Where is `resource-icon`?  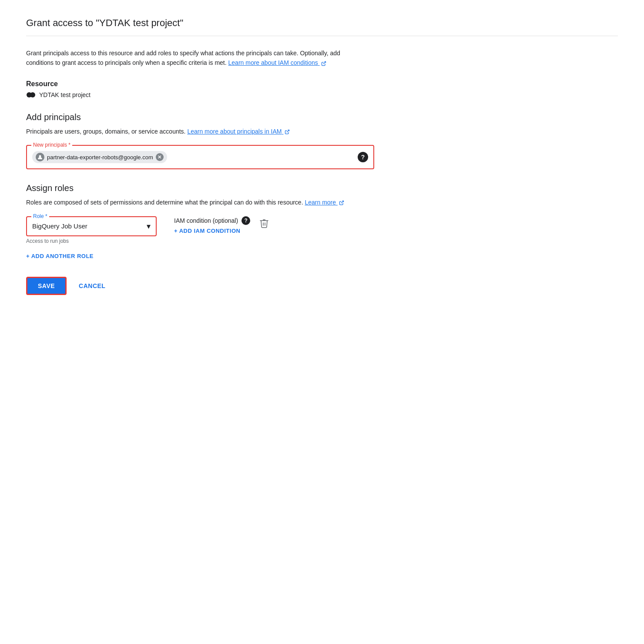 resource-icon is located at coordinates (31, 95).